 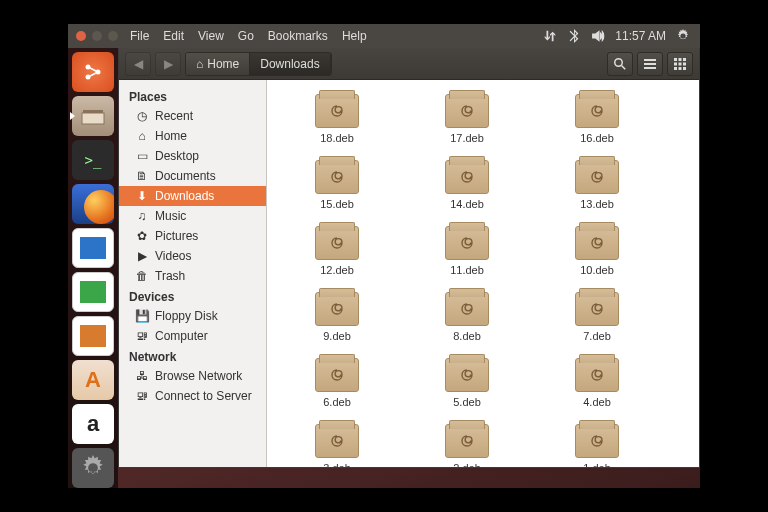 What do you see at coordinates (93, 380) in the screenshot?
I see `launcher-software-center: A` at bounding box center [93, 380].